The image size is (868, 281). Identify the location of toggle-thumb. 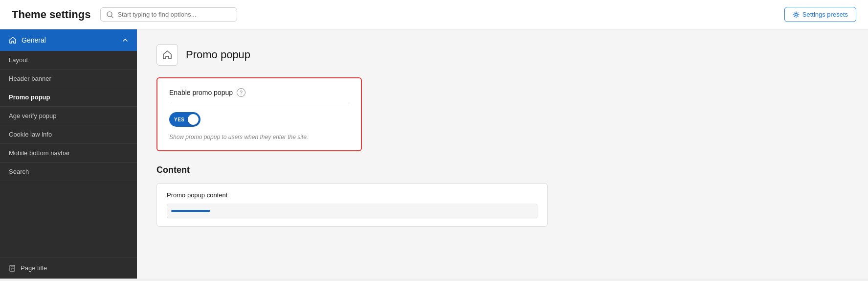
(193, 119).